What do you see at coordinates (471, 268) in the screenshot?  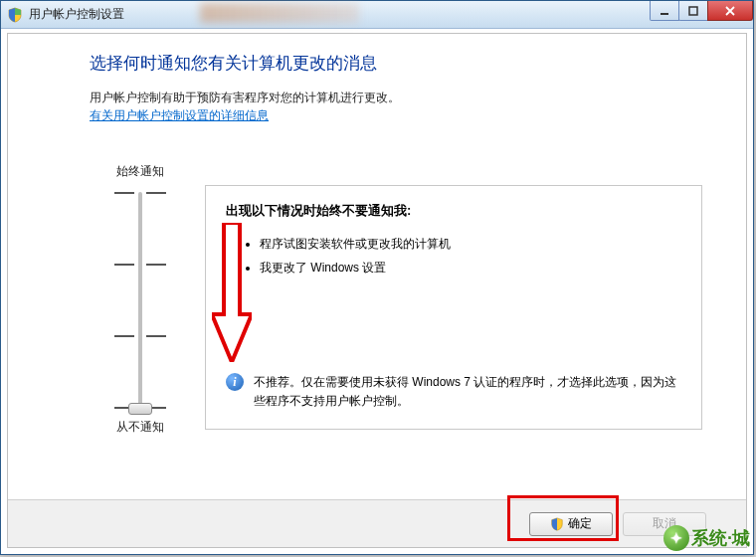 I see `list-item: 我更改了 Windows 设置` at bounding box center [471, 268].